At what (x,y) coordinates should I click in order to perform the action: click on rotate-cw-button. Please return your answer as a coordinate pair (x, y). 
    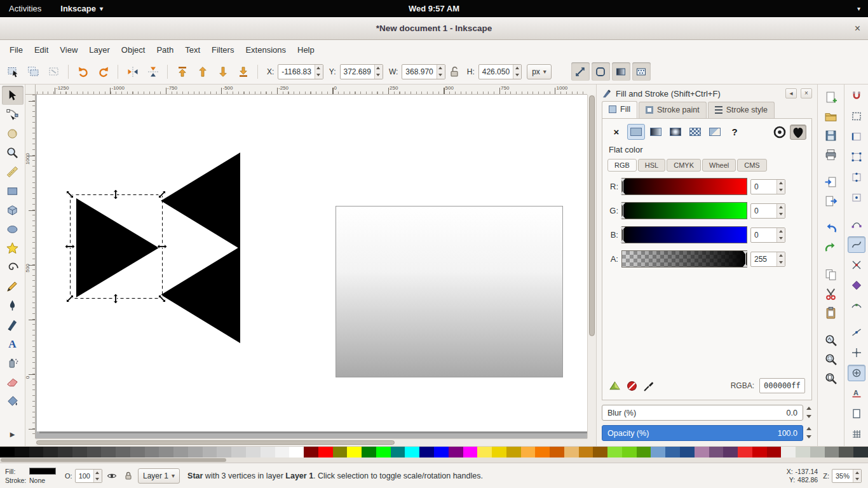
    Looking at the image, I should click on (103, 71).